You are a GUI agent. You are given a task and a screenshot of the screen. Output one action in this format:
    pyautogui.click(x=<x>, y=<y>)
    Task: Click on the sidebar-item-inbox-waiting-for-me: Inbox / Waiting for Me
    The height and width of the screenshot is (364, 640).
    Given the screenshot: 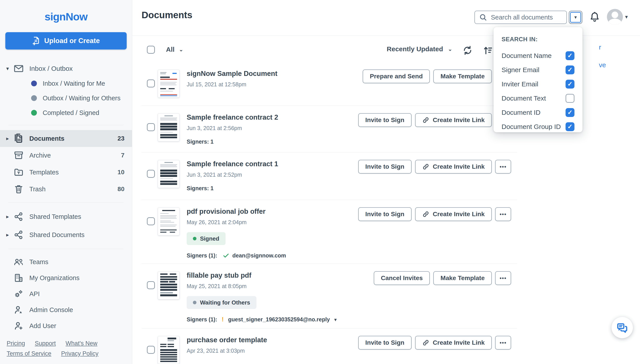 What is the action you would take?
    pyautogui.click(x=66, y=84)
    